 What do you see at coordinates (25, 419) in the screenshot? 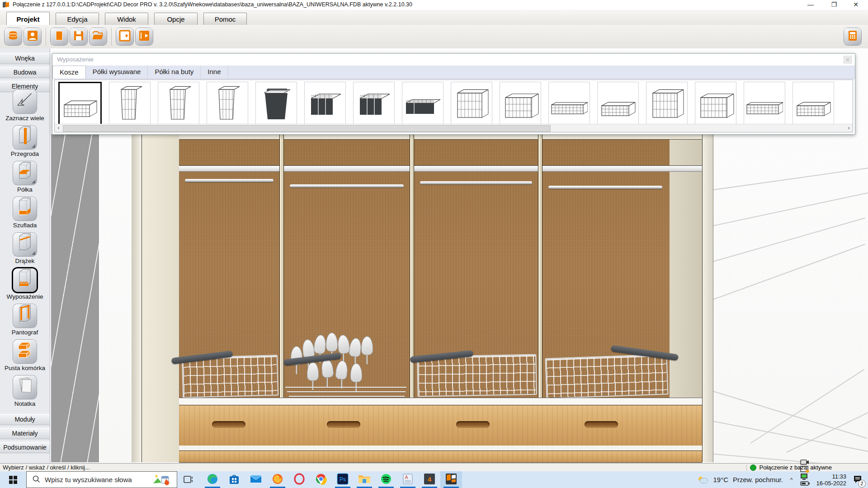
I see `sidebar-section-moduły: Moduły` at bounding box center [25, 419].